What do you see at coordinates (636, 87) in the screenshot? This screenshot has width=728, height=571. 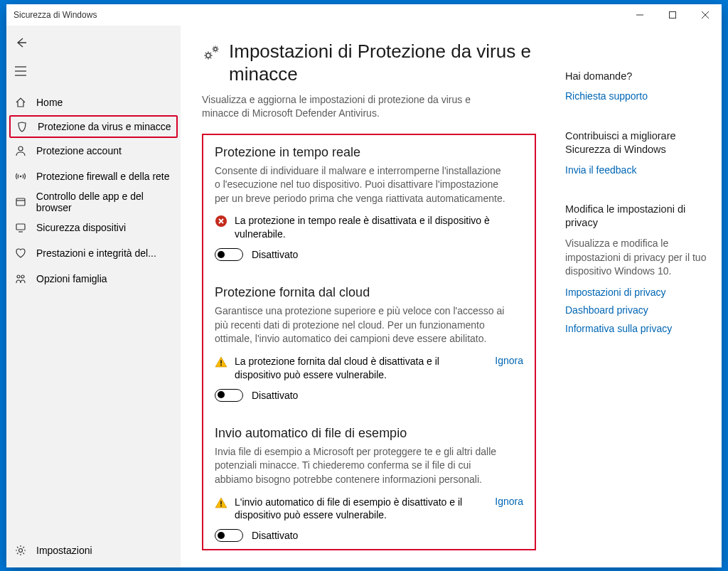 I see `aside-questions: Hai domande? Richiesta supporto` at bounding box center [636, 87].